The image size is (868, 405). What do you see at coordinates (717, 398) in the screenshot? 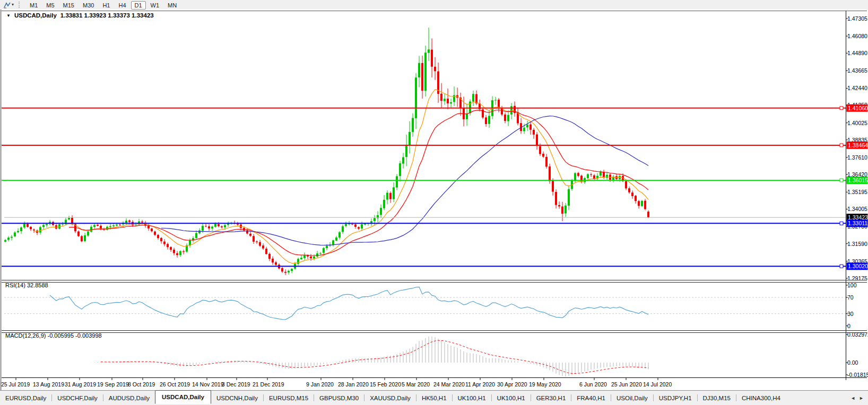
I see `tab-dj30-m15: DJ30,M15` at bounding box center [717, 398].